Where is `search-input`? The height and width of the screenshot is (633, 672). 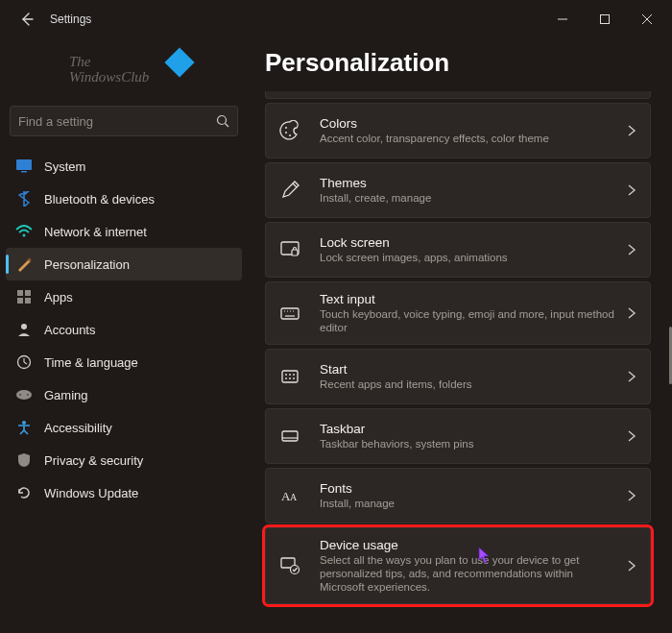
search-input is located at coordinates (117, 121).